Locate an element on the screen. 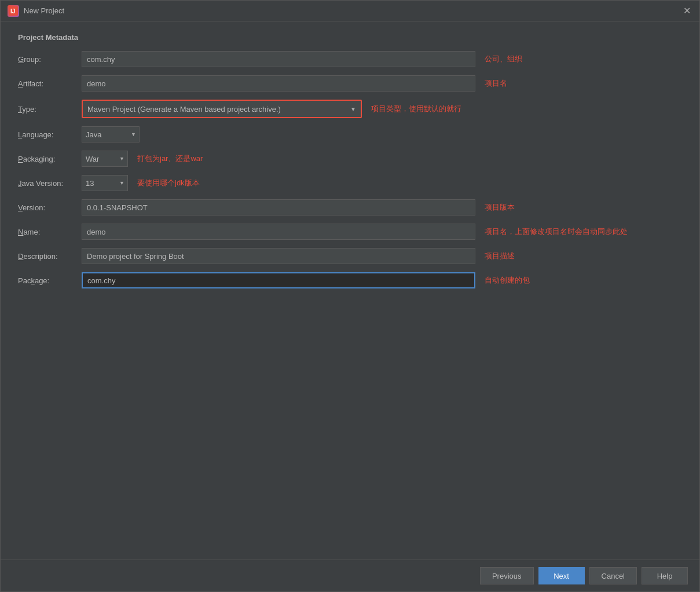 This screenshot has height=592, width=700. version-input is located at coordinates (278, 207).